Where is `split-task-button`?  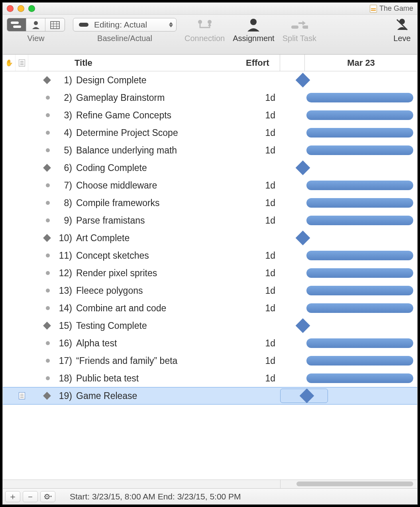
split-task-button is located at coordinates (299, 25).